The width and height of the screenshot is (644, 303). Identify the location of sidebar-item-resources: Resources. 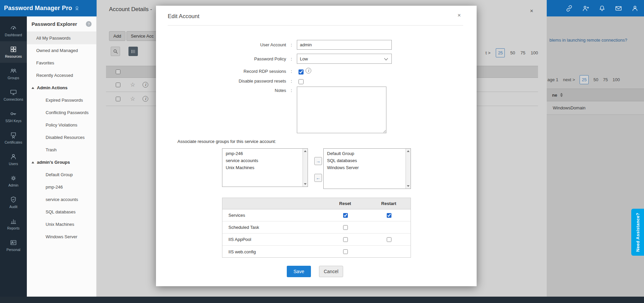
(13, 52).